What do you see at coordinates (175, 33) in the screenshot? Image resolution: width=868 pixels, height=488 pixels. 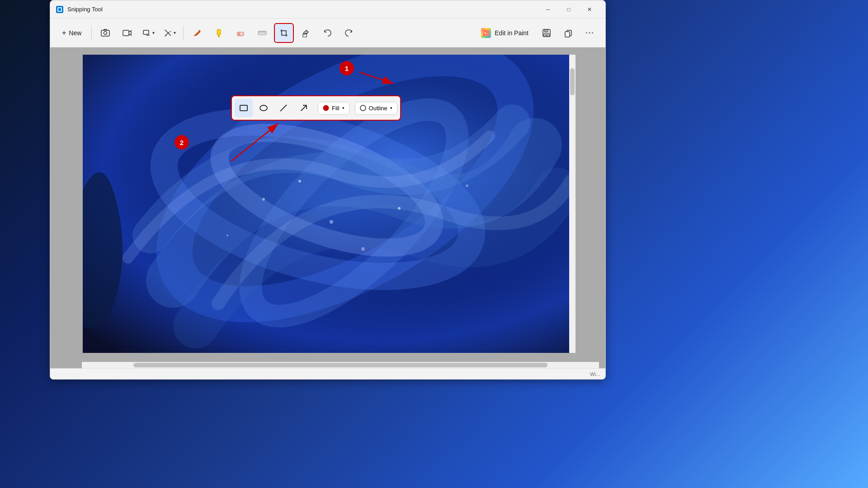 I see `trim-chevron-icon: ▾` at bounding box center [175, 33].